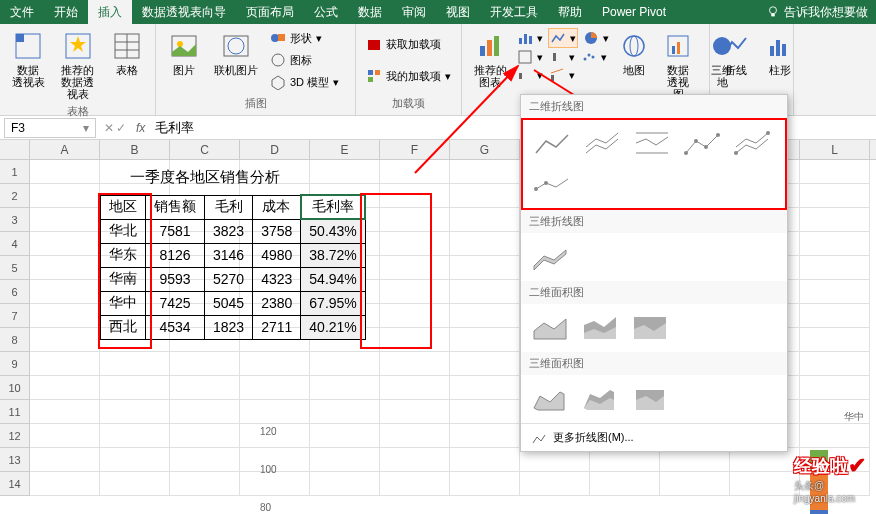 This screenshot has width=876, height=514. I want to click on tab-file: 文件, so click(22, 12).